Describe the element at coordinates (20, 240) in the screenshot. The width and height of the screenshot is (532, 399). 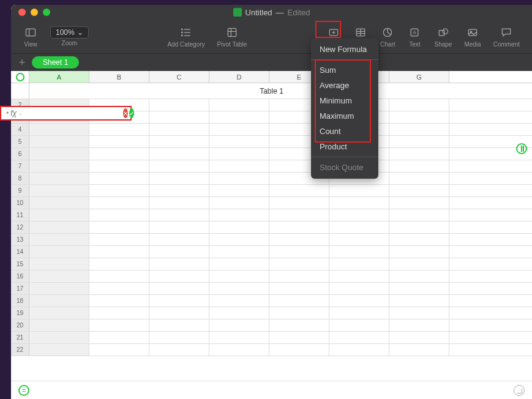
I see `row-header: 13` at that location.